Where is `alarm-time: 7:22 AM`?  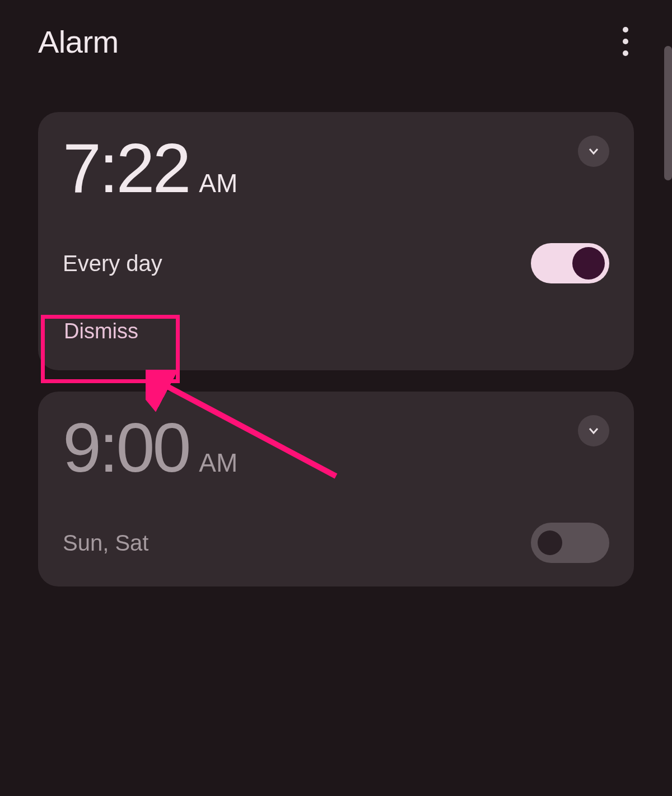
alarm-time: 7:22 AM is located at coordinates (150, 168).